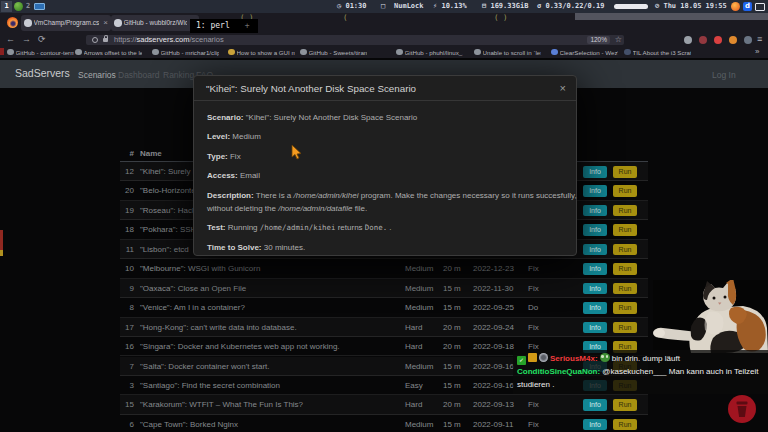 The height and width of the screenshot is (432, 768). I want to click on back-button: ←, so click(10, 40).